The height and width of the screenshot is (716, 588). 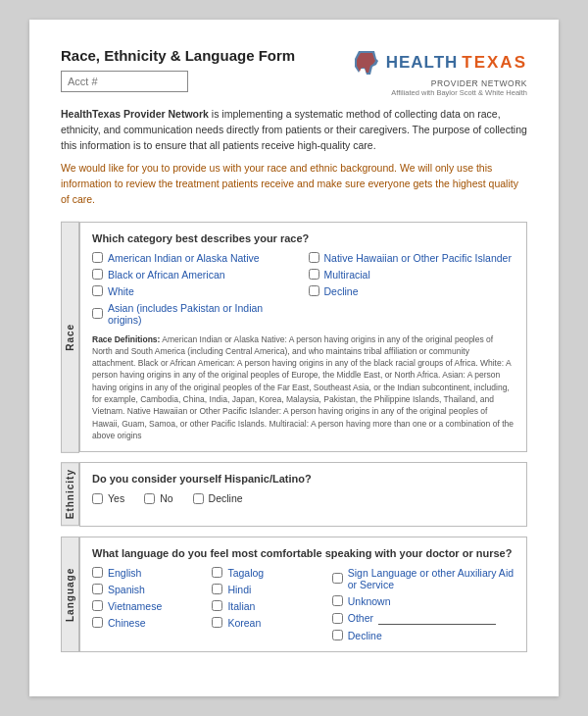 What do you see at coordinates (71, 337) in the screenshot?
I see `race-label: Race` at bounding box center [71, 337].